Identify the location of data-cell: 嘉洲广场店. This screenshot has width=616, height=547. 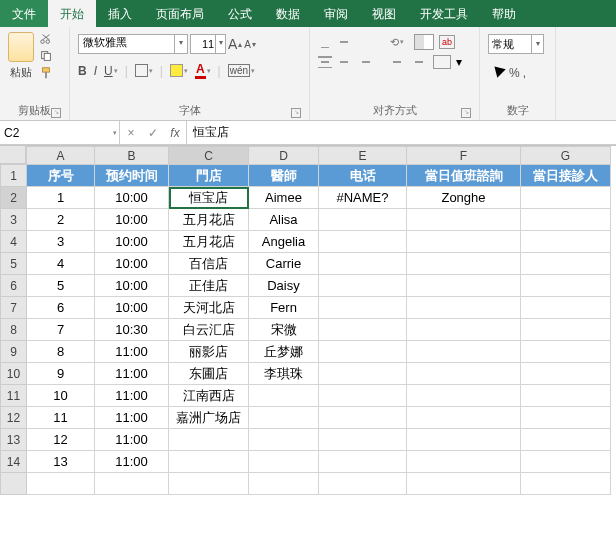
(209, 418).